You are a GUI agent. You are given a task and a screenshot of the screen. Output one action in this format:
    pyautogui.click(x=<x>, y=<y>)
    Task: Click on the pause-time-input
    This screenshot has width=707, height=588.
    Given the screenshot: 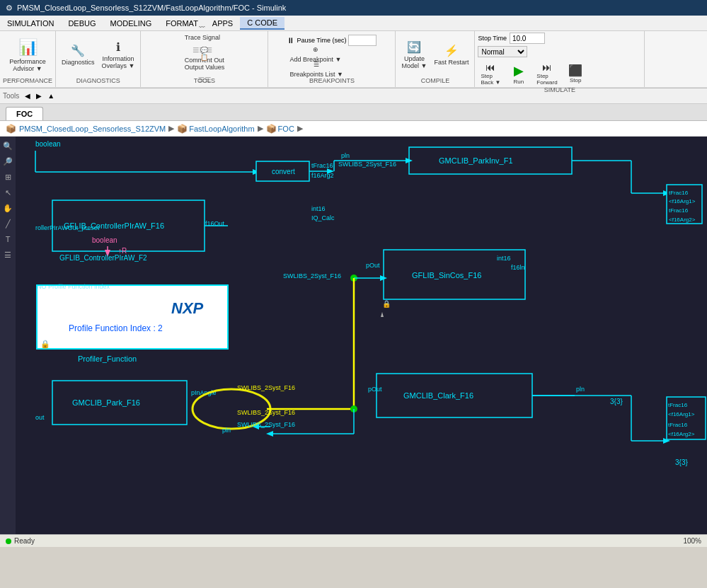 What is the action you would take?
    pyautogui.click(x=362, y=40)
    